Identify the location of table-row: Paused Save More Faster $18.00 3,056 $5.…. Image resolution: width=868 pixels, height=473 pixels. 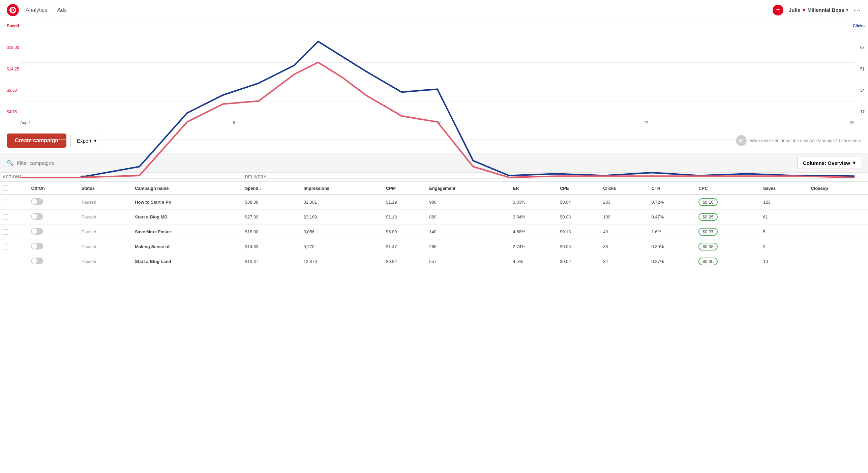
(434, 232).